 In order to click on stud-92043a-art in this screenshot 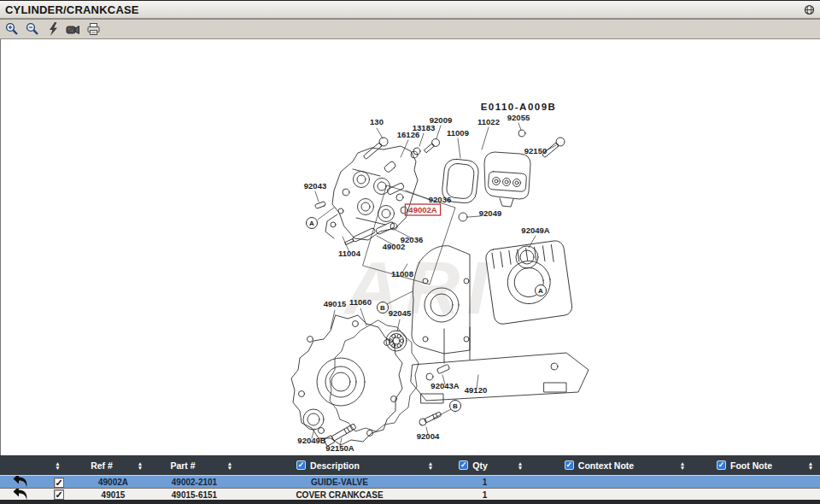, I will do `click(442, 369)`.